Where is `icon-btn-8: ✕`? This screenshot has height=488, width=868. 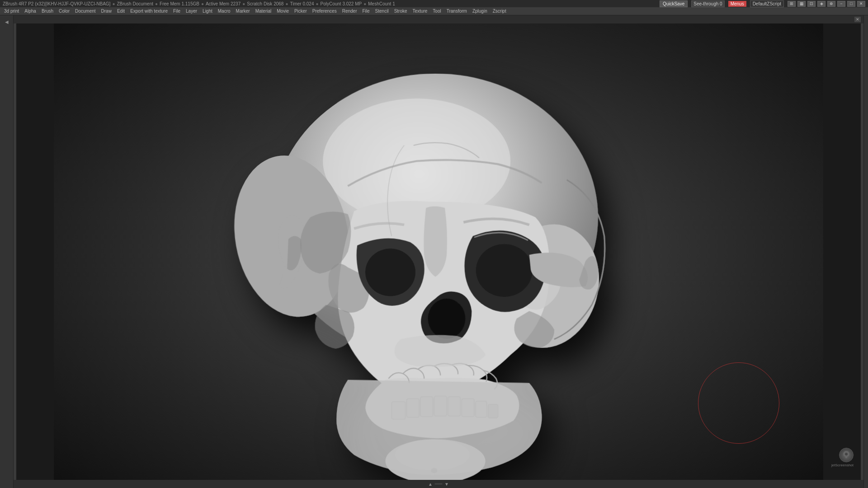
icon-btn-8: ✕ is located at coordinates (861, 4).